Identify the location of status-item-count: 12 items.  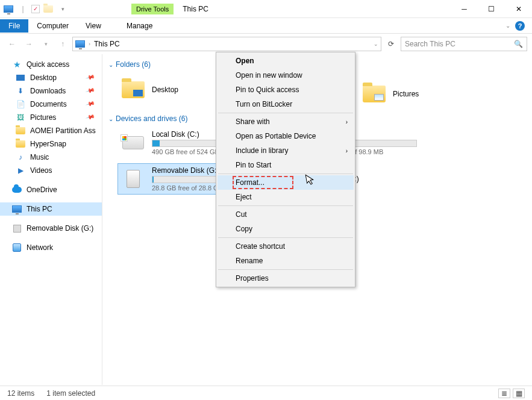
(20, 393).